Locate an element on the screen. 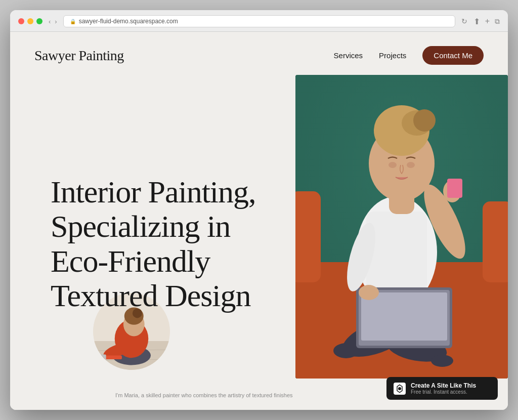  hero-heading: Interior Painting, Specializing in Eco-F… is located at coordinates (162, 244).